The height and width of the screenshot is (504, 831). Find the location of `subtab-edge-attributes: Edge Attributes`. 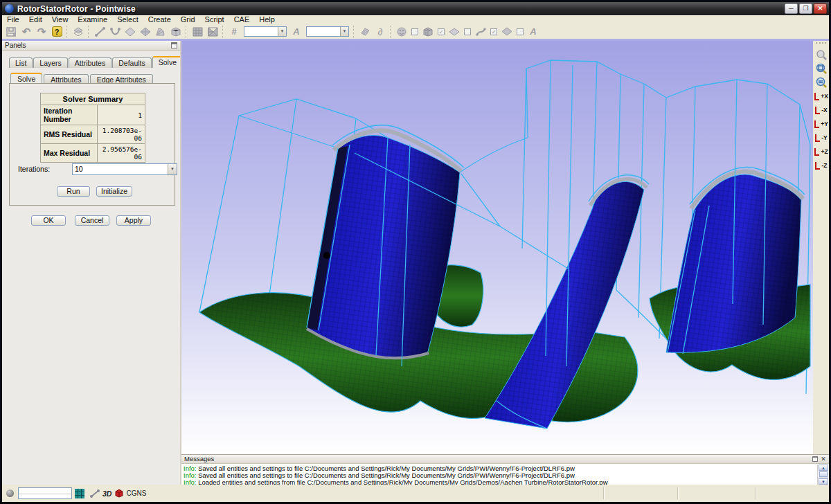

subtab-edge-attributes: Edge Attributes is located at coordinates (122, 79).